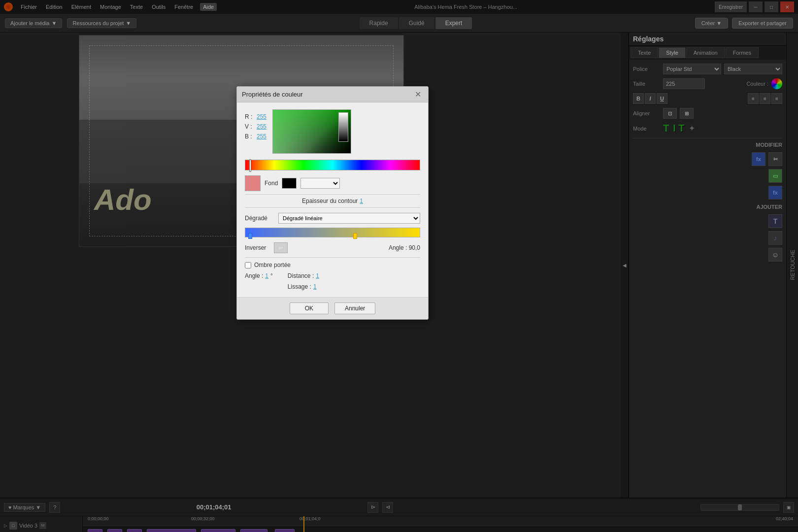 This screenshot has height=532, width=798. Describe the element at coordinates (262, 136) in the screenshot. I see `b-value-link: 255` at that location.